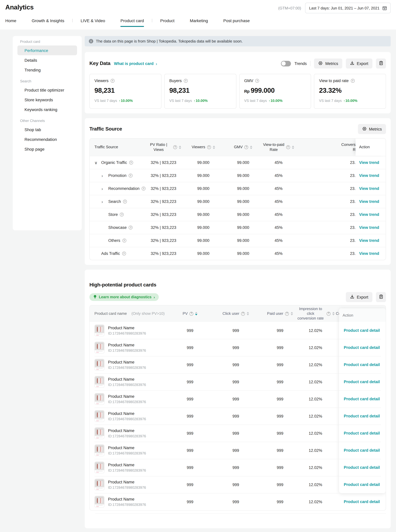 The image size is (396, 532). What do you see at coordinates (127, 471) in the screenshot?
I see `product-id: ID:17284678980283976` at bounding box center [127, 471].